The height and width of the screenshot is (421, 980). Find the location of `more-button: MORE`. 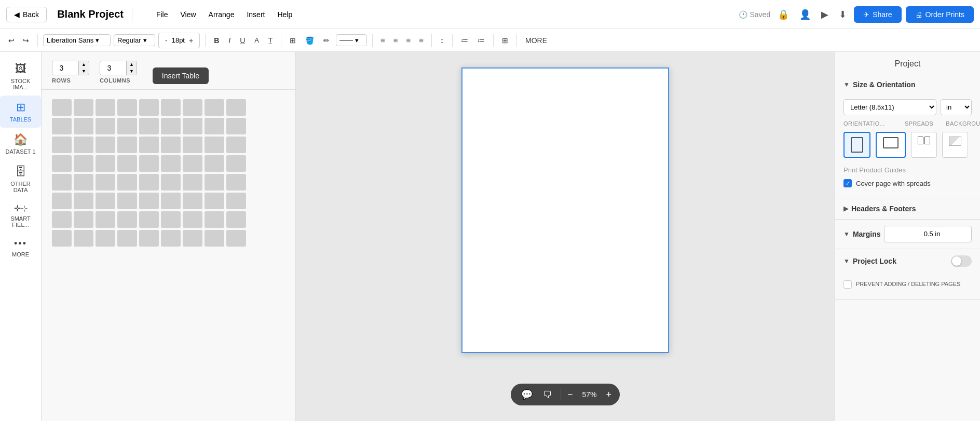

more-button: MORE is located at coordinates (536, 40).